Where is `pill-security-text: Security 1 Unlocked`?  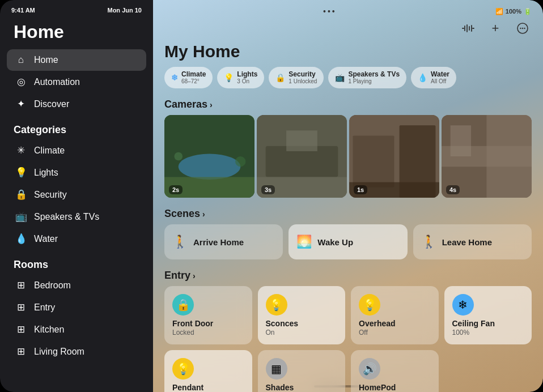
pill-security-text: Security 1 Unlocked is located at coordinates (303, 78).